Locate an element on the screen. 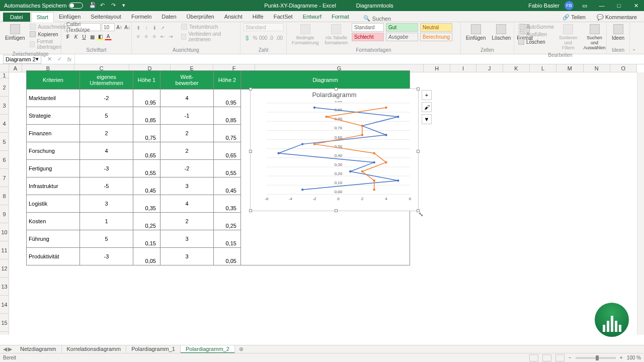 This screenshot has width=644, height=362. cell-h2: 0,65 is located at coordinates (227, 151).